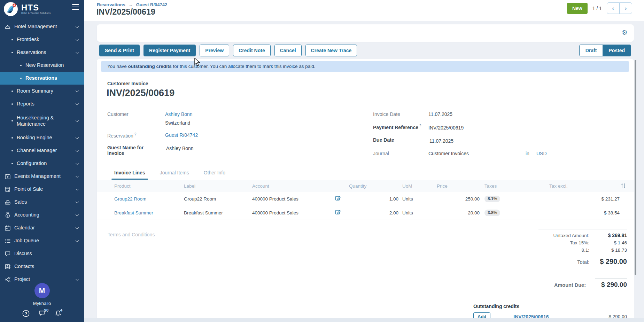 The width and height of the screenshot is (644, 322). I want to click on due-date-value: 11.07.2025, so click(442, 141).